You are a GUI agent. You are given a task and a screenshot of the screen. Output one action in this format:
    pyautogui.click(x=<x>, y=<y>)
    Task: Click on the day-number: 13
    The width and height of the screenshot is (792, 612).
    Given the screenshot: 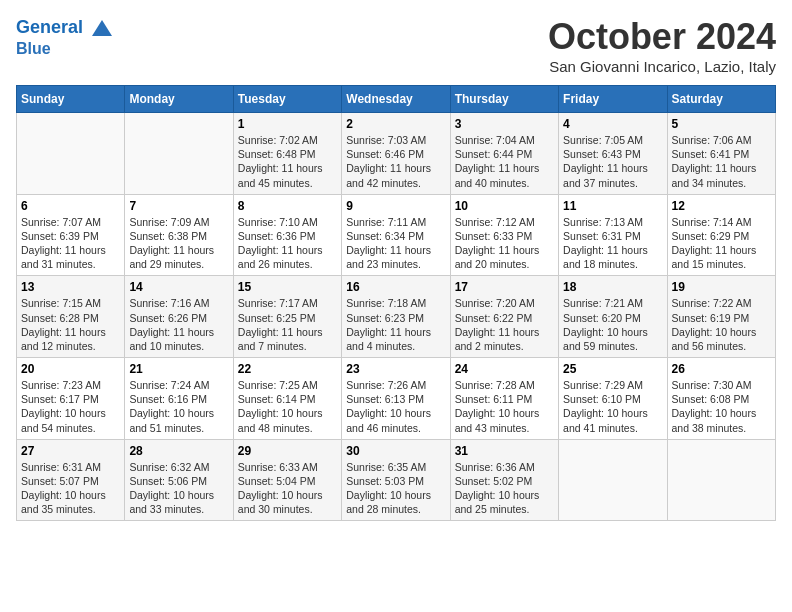 What is the action you would take?
    pyautogui.click(x=70, y=287)
    